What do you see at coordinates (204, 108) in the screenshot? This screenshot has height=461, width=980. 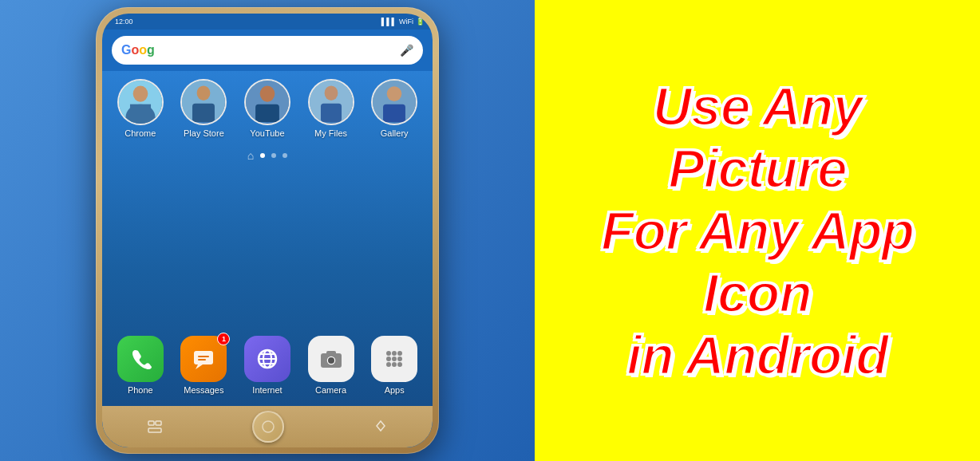 I see `app-item-playstore: Play Store` at bounding box center [204, 108].